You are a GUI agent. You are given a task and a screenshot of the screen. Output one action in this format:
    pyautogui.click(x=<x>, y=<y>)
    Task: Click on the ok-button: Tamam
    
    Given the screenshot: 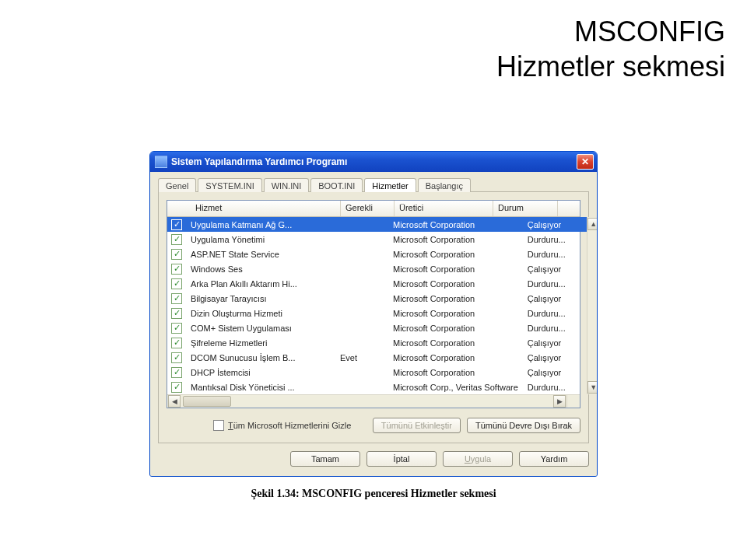 What is the action you would take?
    pyautogui.click(x=325, y=459)
    